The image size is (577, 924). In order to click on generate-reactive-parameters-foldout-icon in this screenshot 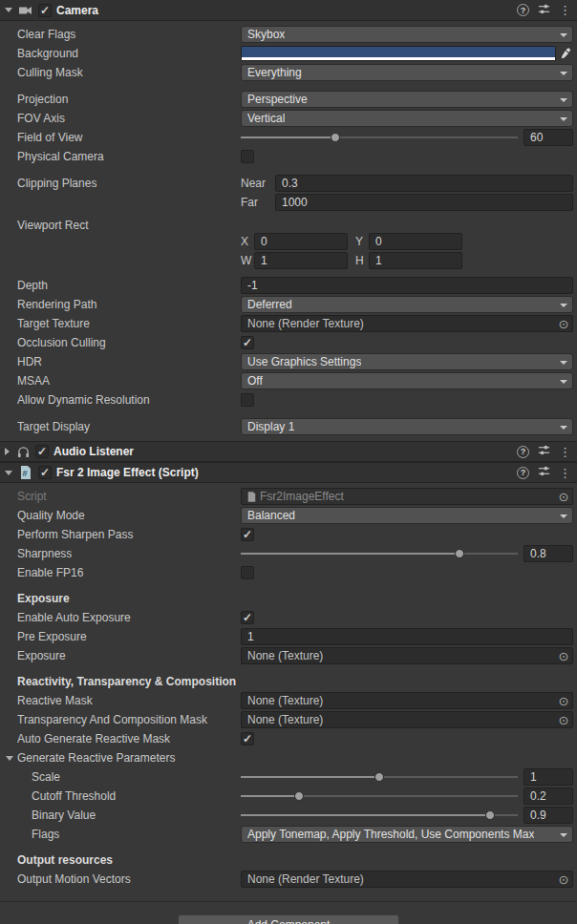, I will do `click(10, 758)`.